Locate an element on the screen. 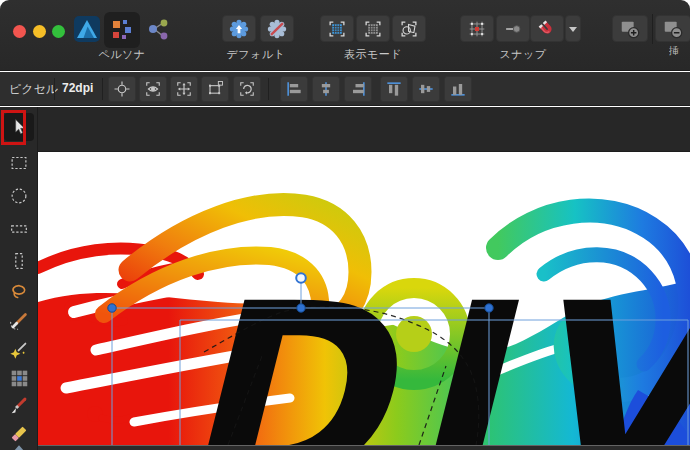 This screenshot has height=450, width=690. edit-selection-bounds-button is located at coordinates (153, 89).